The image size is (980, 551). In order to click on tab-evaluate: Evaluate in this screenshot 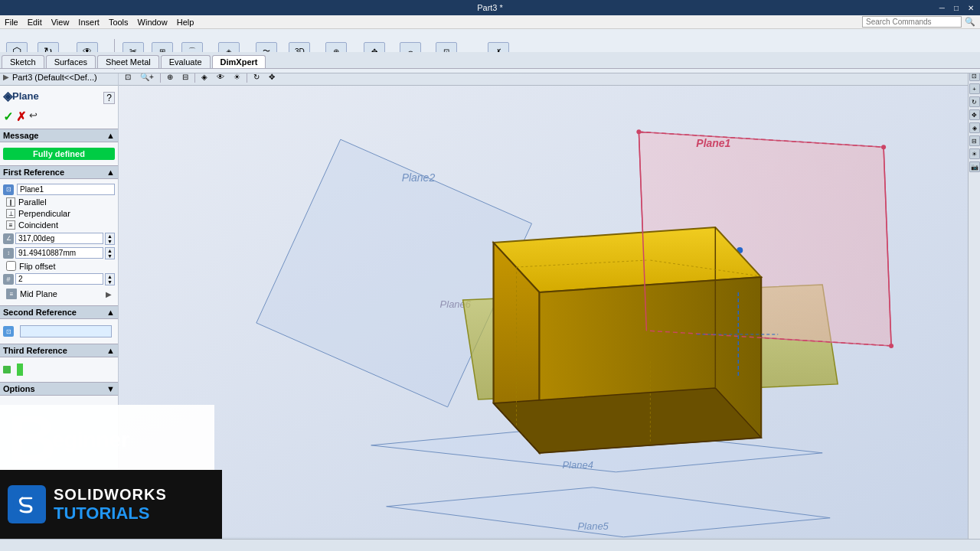, I will do `click(185, 61)`.